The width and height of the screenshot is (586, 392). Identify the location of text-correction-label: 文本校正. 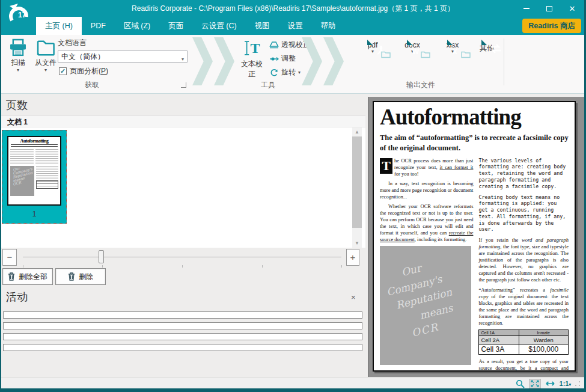
(252, 69).